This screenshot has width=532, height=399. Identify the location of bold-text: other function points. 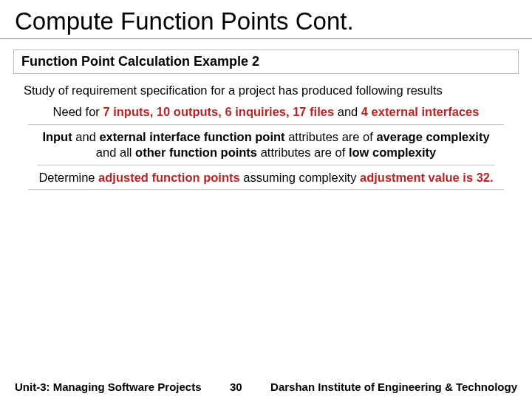
(197, 152).